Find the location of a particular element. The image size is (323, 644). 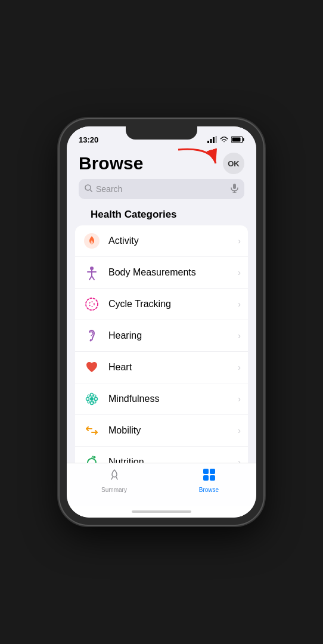

cycle-tracking-icon is located at coordinates (92, 304).